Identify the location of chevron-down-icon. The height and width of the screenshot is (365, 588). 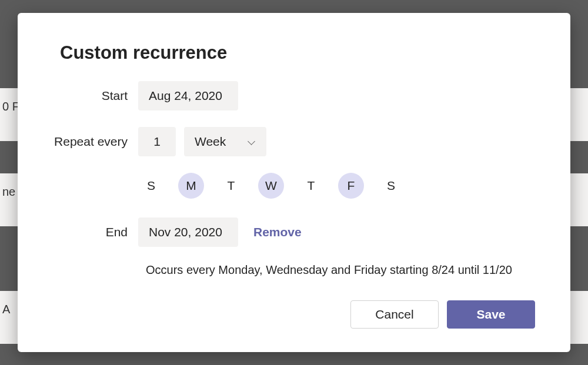
(252, 142).